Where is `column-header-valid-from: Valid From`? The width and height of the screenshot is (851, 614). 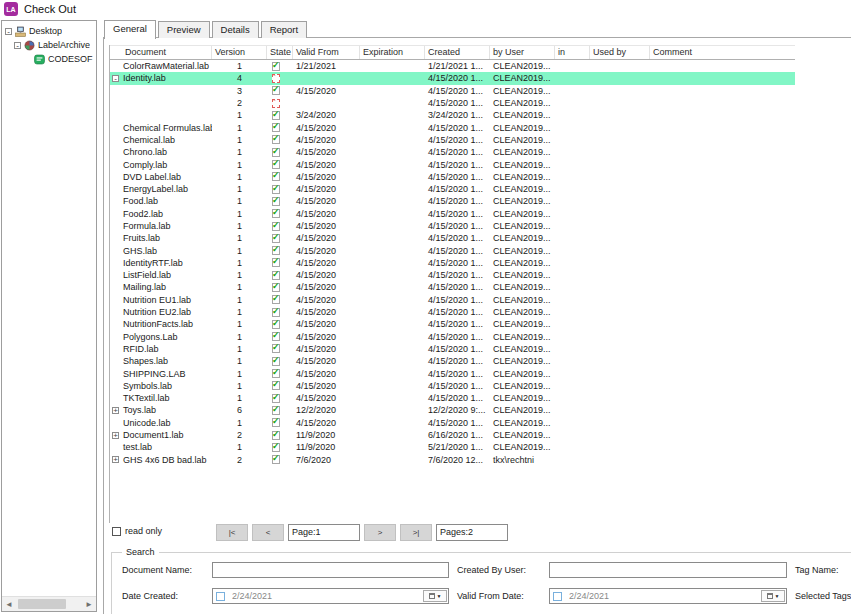 column-header-valid-from: Valid From is located at coordinates (326, 52).